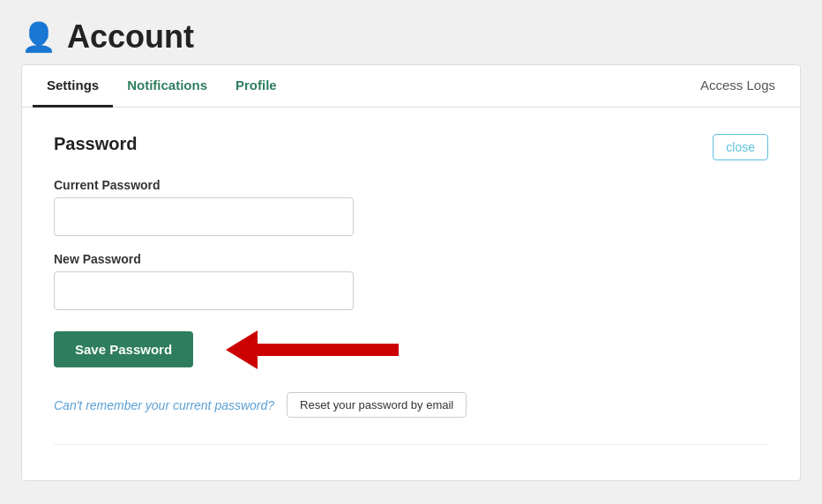 The image size is (822, 504). Describe the element at coordinates (411, 86) in the screenshot. I see `tabs-nav: Settings Notifications Profile Access Lo…` at that location.